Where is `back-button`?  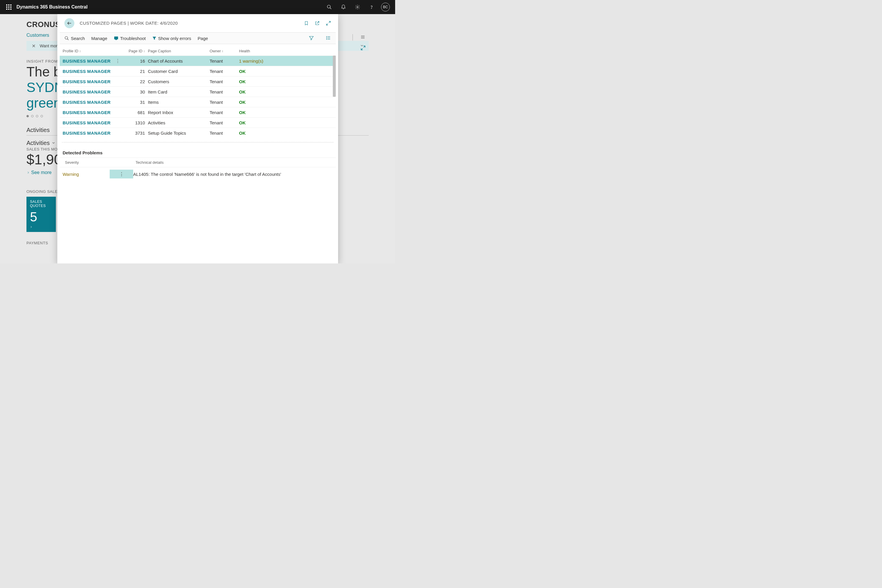 back-button is located at coordinates (69, 23).